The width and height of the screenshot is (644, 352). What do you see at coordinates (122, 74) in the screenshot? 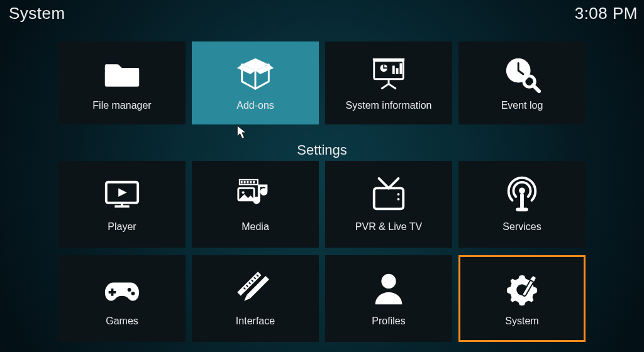
I see `folder-icon` at bounding box center [122, 74].